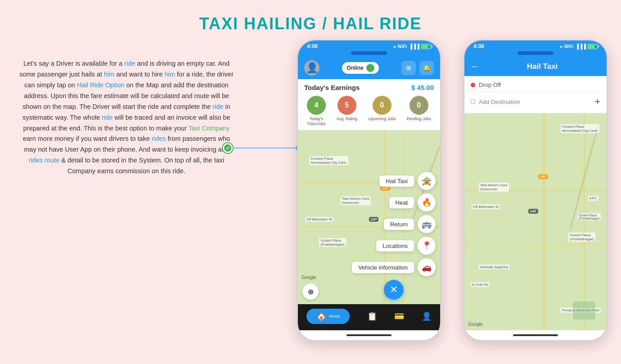 Image resolution: width=621 pixels, height=364 pixels. What do you see at coordinates (473, 85) in the screenshot?
I see `drop-off-dot` at bounding box center [473, 85].